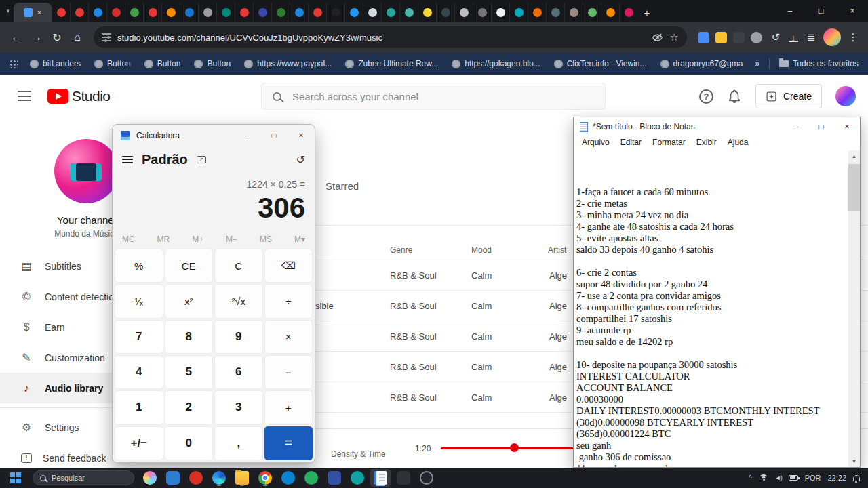 The image size is (868, 488). Describe the element at coordinates (854, 309) in the screenshot. I see `notepad-scrollbar: ▲ ▼` at that location.